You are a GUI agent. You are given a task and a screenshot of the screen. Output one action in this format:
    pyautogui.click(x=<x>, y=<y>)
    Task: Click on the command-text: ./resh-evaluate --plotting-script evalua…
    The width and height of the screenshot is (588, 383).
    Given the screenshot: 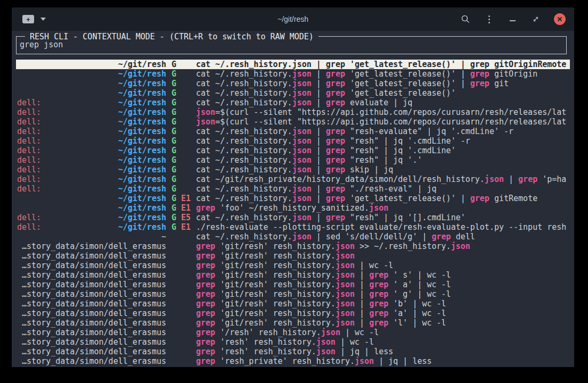 What is the action you would take?
    pyautogui.click(x=381, y=227)
    